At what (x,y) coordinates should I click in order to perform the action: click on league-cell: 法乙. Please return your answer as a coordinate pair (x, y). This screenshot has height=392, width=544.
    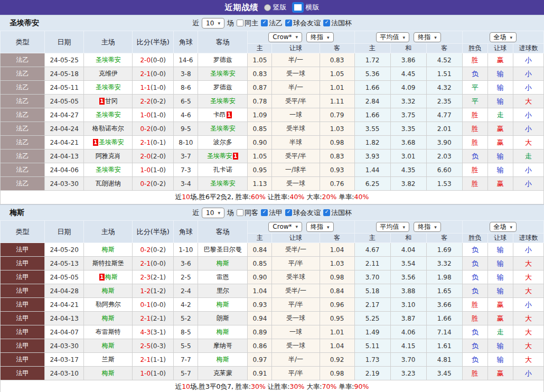
    Looking at the image, I should click on (23, 170).